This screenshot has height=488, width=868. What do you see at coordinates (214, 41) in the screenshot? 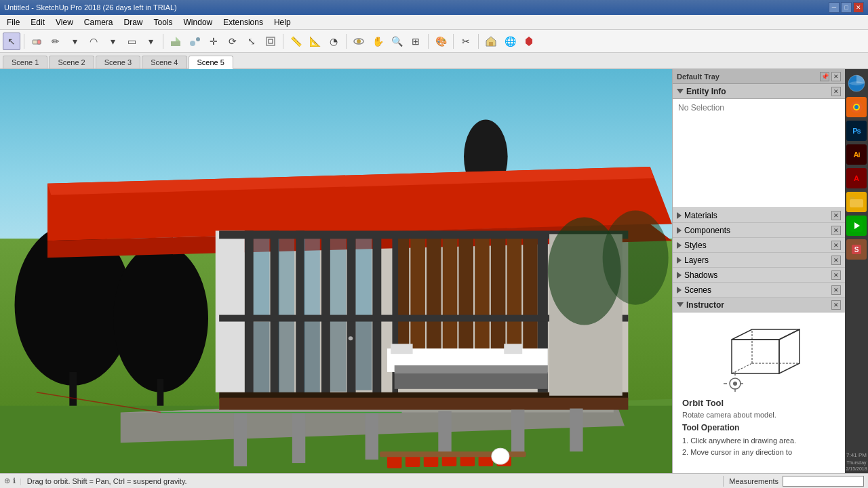
I see `move-tool: ✛` at bounding box center [214, 41].